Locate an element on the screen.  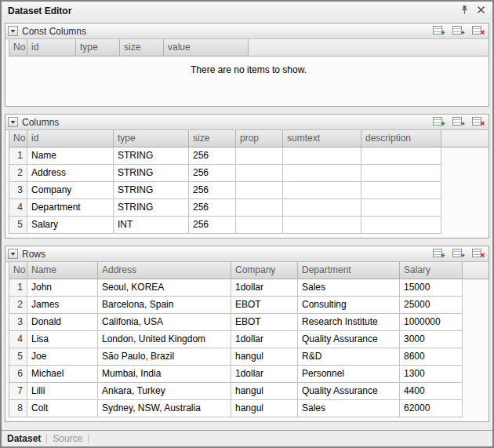
column-header: Name is located at coordinates (63, 271).